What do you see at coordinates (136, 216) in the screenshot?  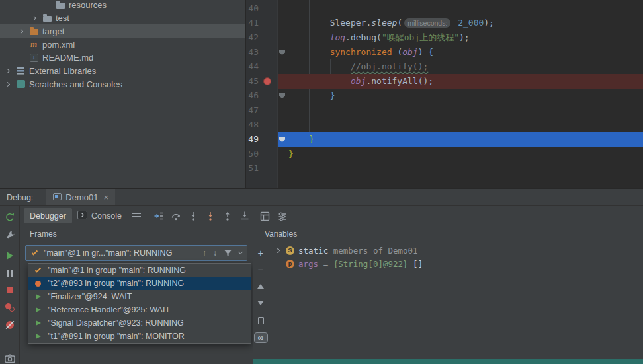 I see `hamburger-menu-icon` at bounding box center [136, 216].